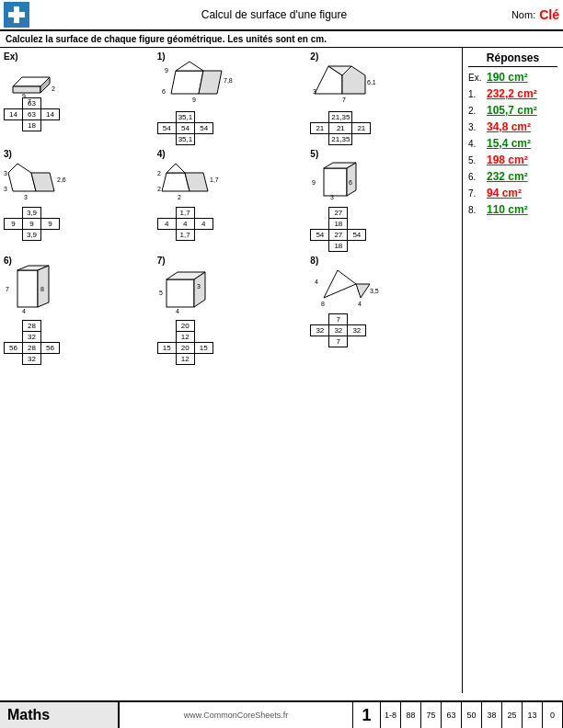  Describe the element at coordinates (513, 210) in the screenshot. I see `answer-8: 8. 110 cm²` at that location.